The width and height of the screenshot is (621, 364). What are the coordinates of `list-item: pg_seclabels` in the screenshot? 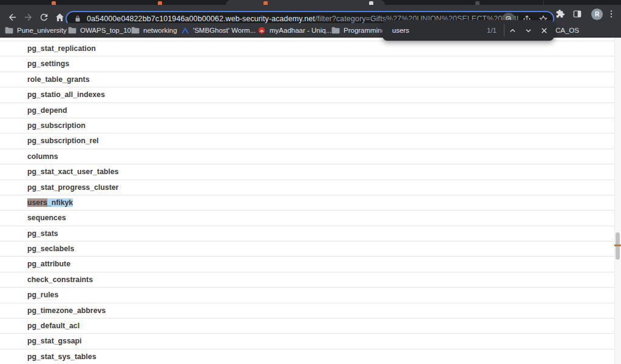 It's located at (311, 249).